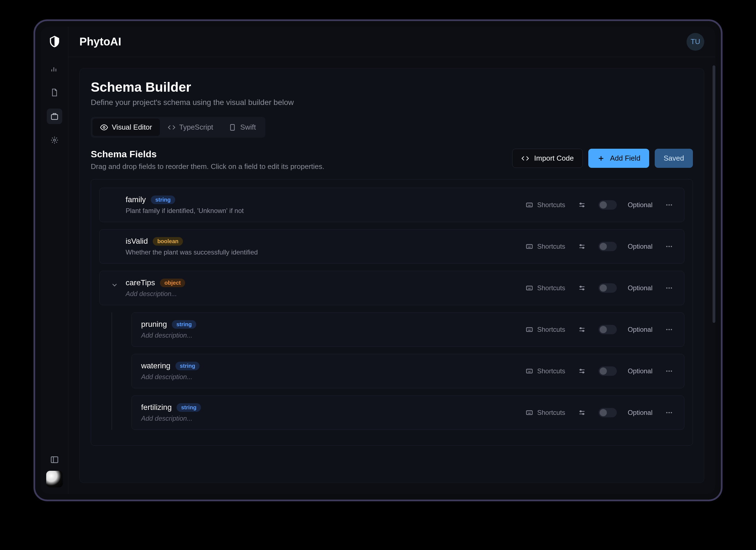 The width and height of the screenshot is (756, 550). Describe the element at coordinates (392, 160) in the screenshot. I see `section-header: Schema Fields Drag and drop fields to re…` at that location.